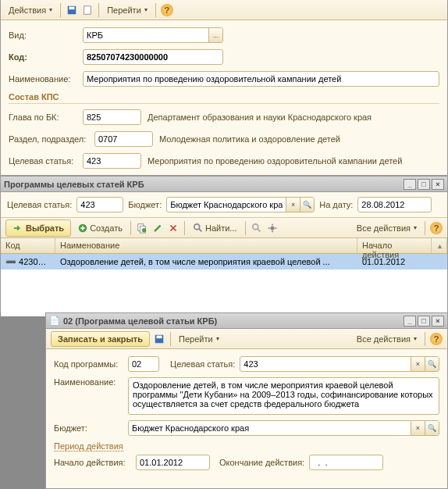  Describe the element at coordinates (100, 205) in the screenshot. I see `cel-filter-wrap` at that location.